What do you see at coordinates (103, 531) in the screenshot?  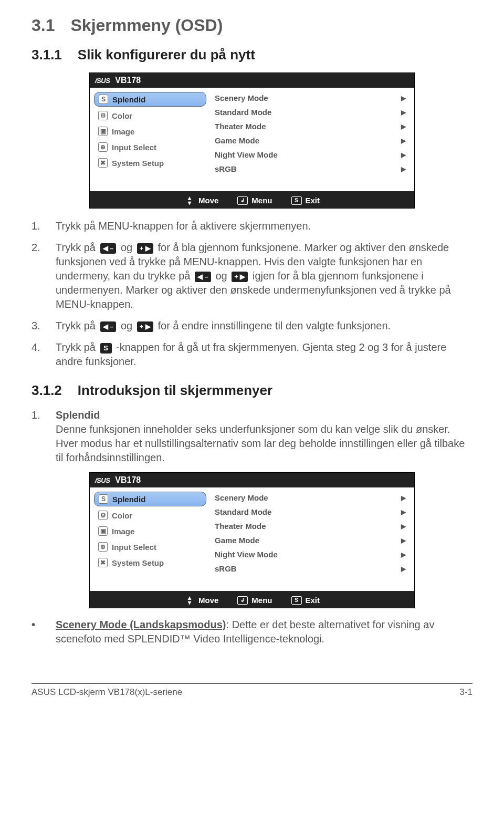 I see `image-icon: ▣` at bounding box center [103, 531].